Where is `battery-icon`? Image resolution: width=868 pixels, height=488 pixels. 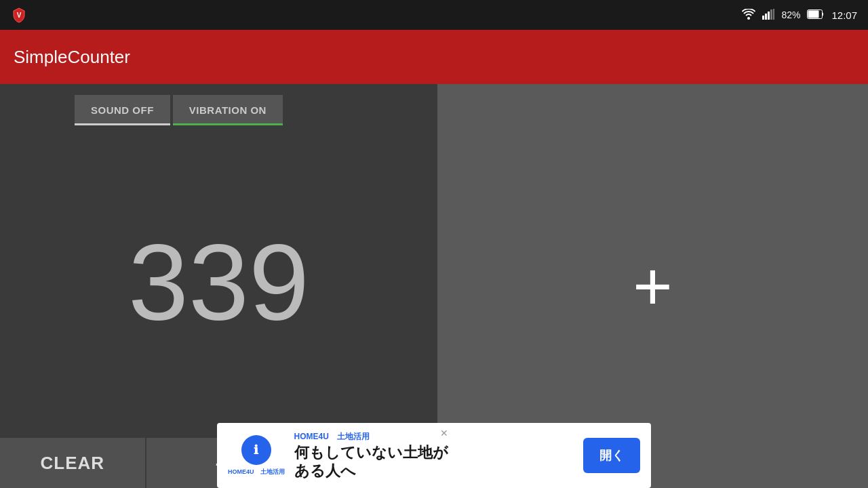 battery-icon is located at coordinates (816, 15).